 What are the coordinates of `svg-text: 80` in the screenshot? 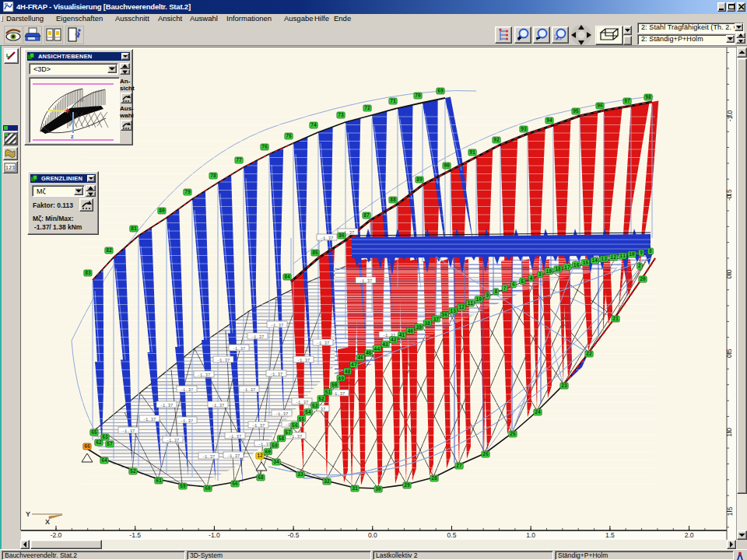 It's located at (162, 212).